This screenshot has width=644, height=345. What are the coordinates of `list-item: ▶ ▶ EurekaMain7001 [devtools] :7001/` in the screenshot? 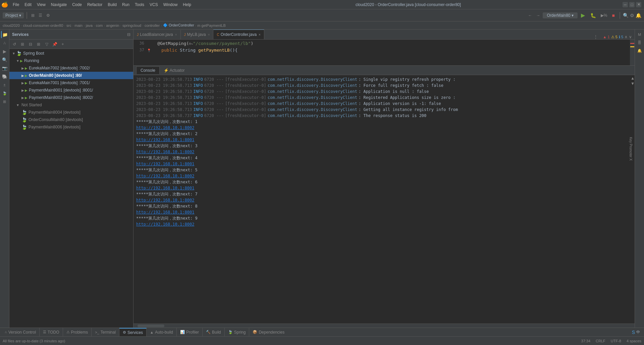 It's located at (71, 83).